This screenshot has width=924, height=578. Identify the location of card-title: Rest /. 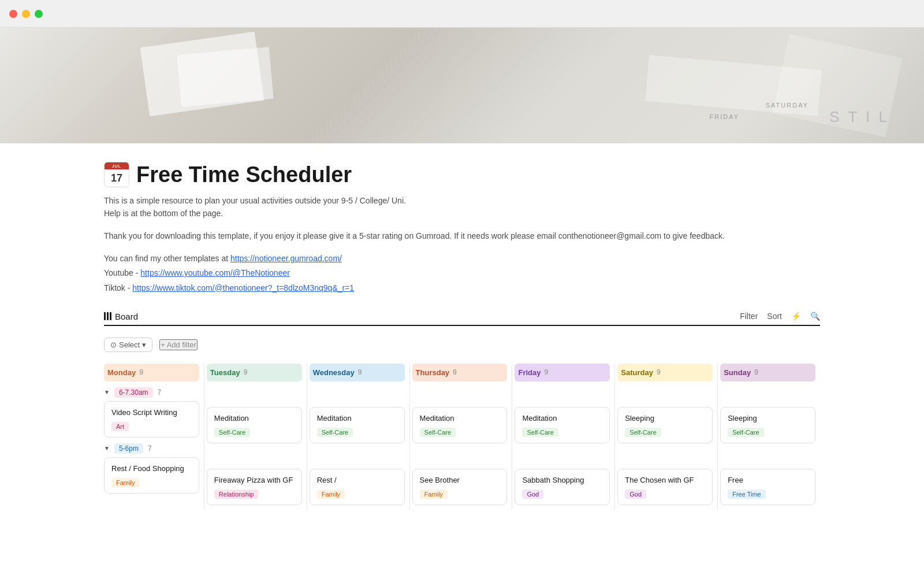
(357, 480).